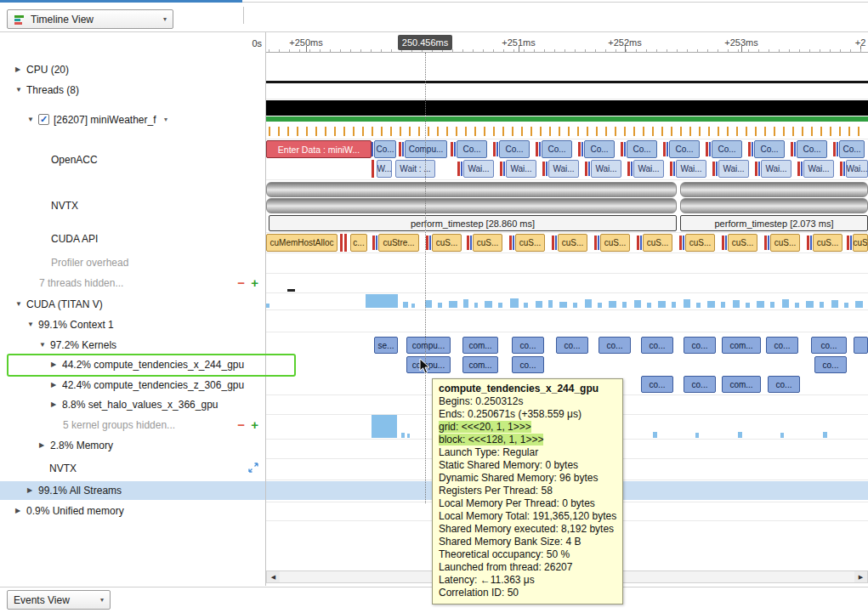 The width and height of the screenshot is (868, 613). Describe the element at coordinates (860, 576) in the screenshot. I see `scroll-right-button: ▶` at that location.